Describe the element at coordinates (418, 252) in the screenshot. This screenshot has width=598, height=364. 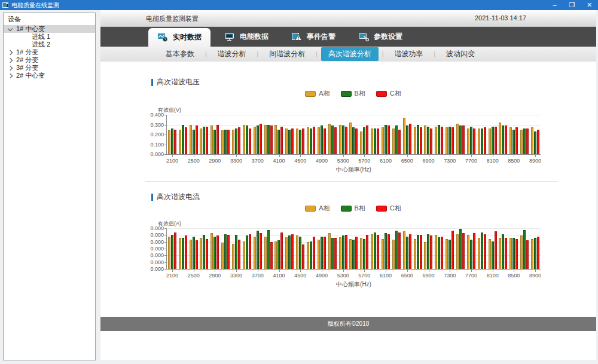
I see `bar-B相-6700` at that location.